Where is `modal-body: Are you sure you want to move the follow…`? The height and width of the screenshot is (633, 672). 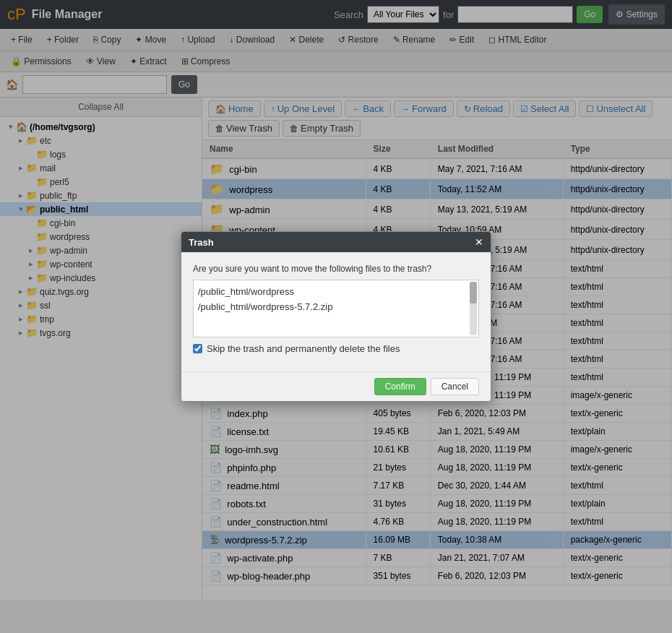
modal-body: Are you sure you want to move the follow… is located at coordinates (336, 312).